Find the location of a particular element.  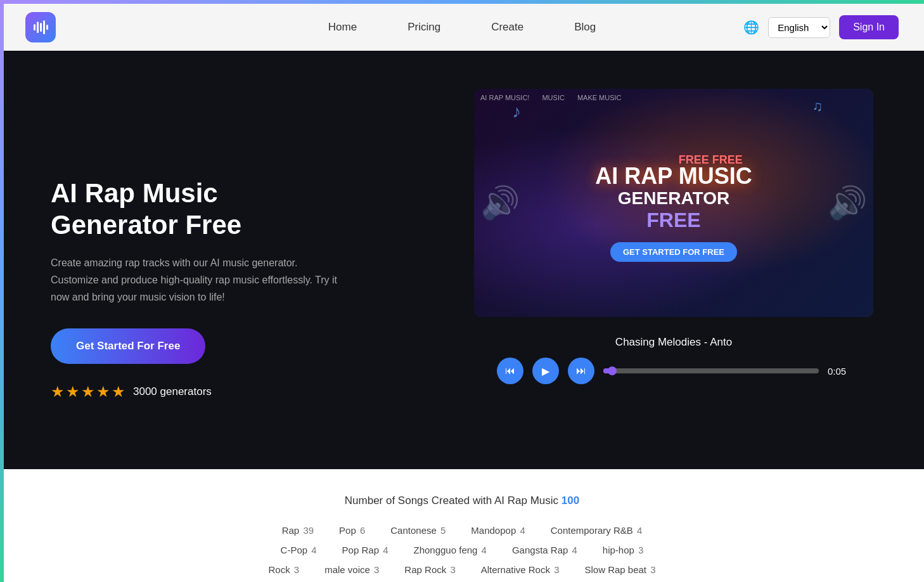

rewind-button: ⏮ is located at coordinates (510, 371).